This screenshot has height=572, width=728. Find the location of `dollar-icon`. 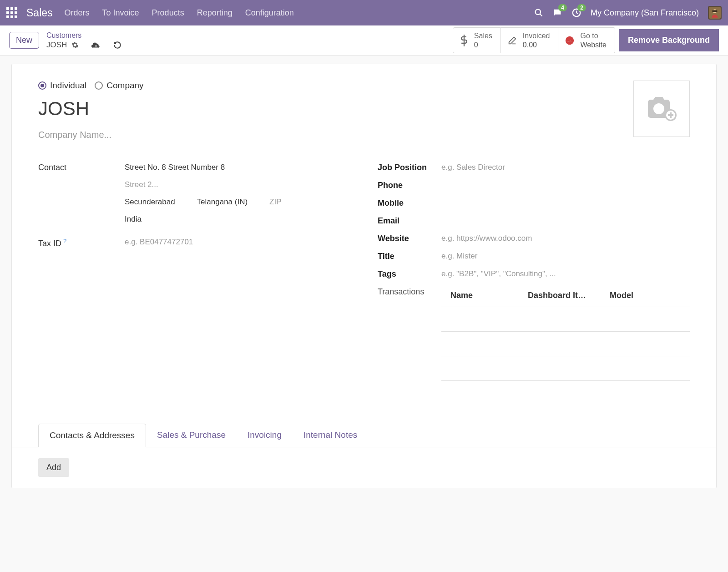

dollar-icon is located at coordinates (464, 40).